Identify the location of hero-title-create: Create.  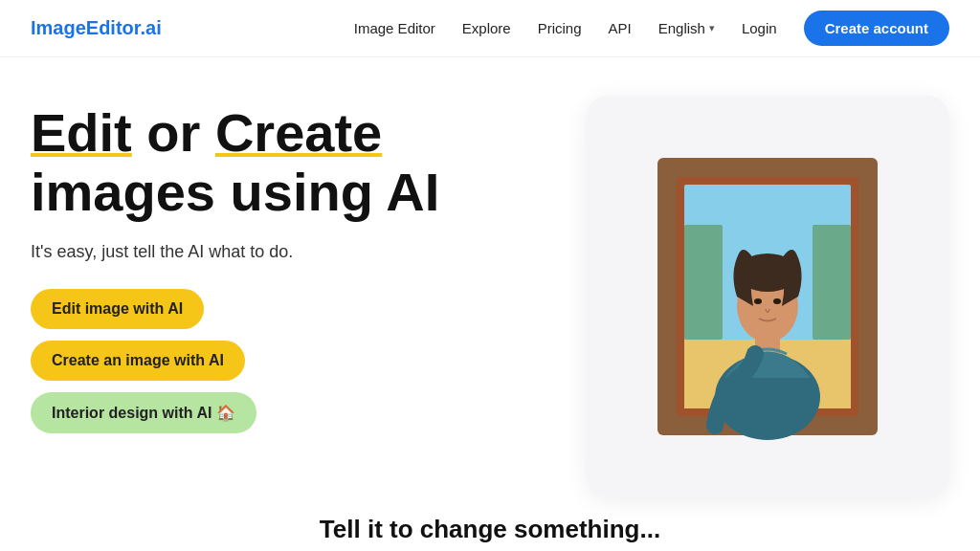
(299, 132).